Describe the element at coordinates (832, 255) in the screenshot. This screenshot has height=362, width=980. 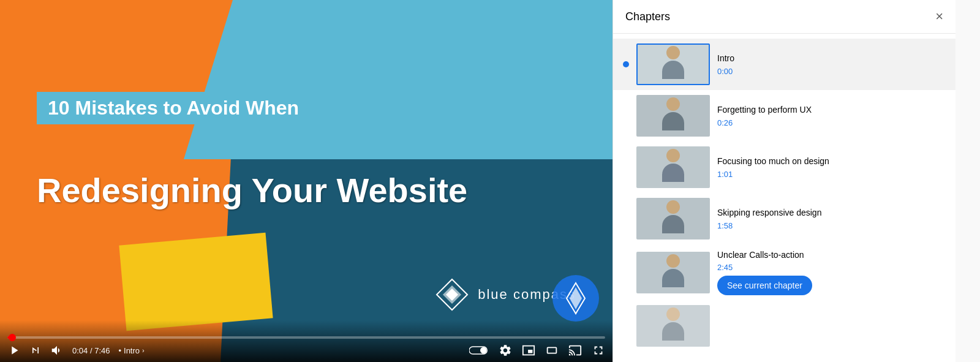
I see `chapter-name-5: Unclear Calls-to-action` at that location.